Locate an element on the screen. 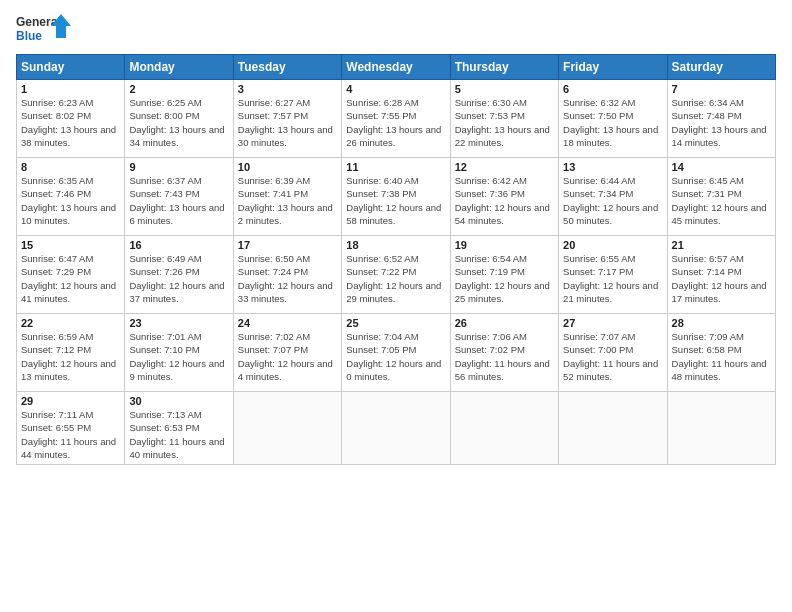  day-info: Sunrise: 6:54 AMSunset: 7:19 PMDaylight:… is located at coordinates (504, 278).